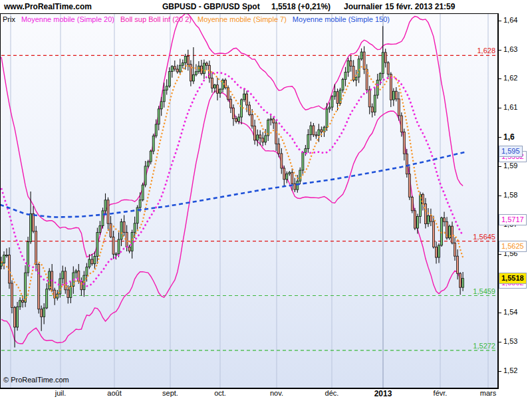  I want to click on ma7-value: 1,5625, so click(513, 246).